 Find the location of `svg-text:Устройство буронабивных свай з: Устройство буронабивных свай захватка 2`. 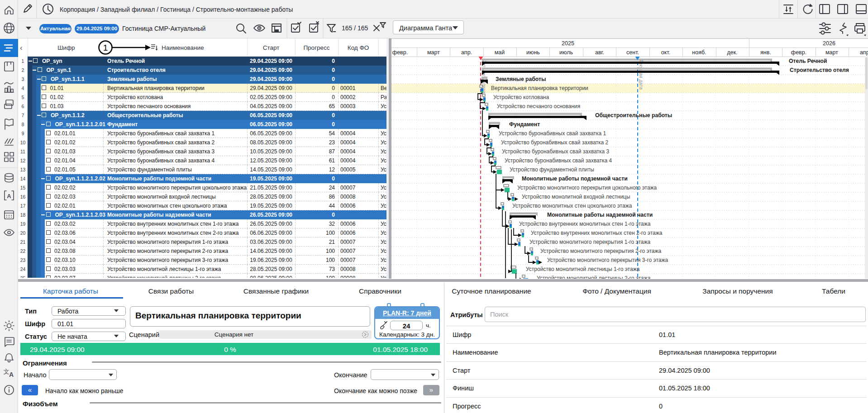

svg-text:Устройство буронабивных свай з: Устройство буронабивных свай захватка 2 is located at coordinates (555, 142).